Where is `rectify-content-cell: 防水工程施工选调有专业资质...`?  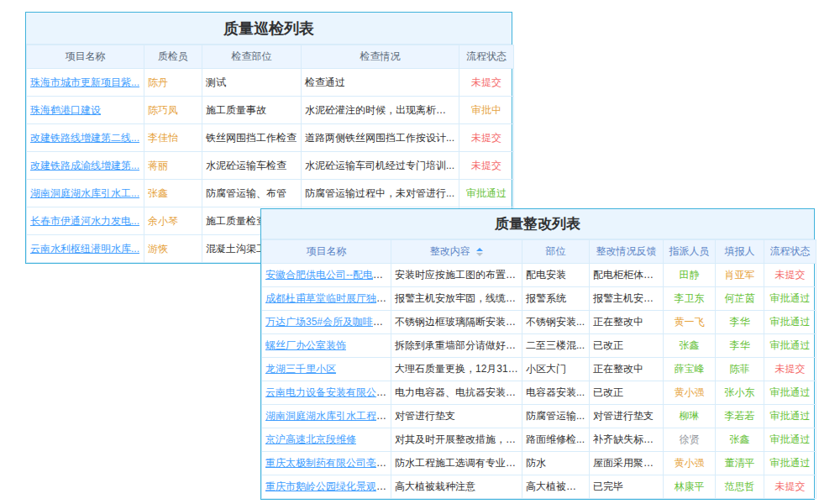 rectify-content-cell: 防水工程施工选调有专业资质... is located at coordinates (457, 464).